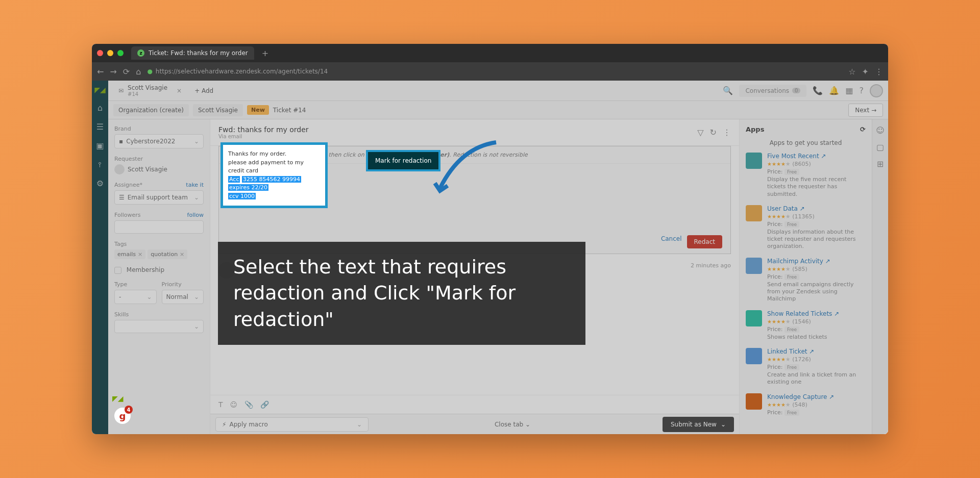  I want to click on menu-icon: ⋮, so click(879, 71).